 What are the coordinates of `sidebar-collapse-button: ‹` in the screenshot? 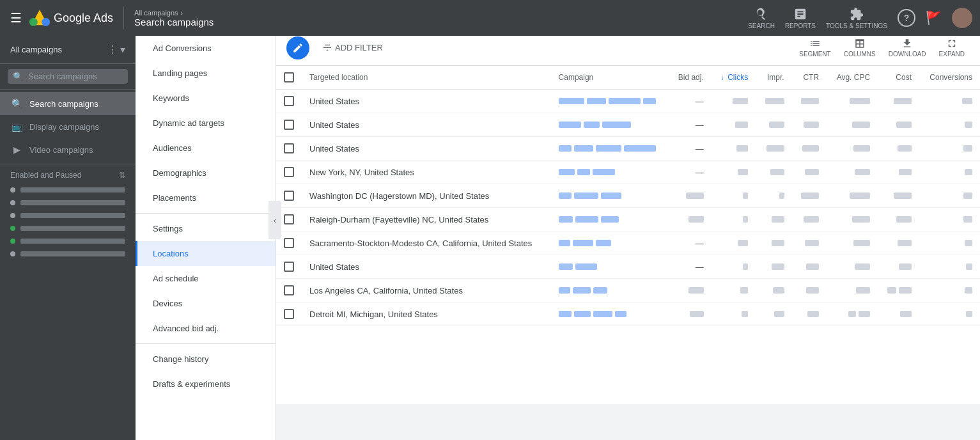 It's located at (275, 220).